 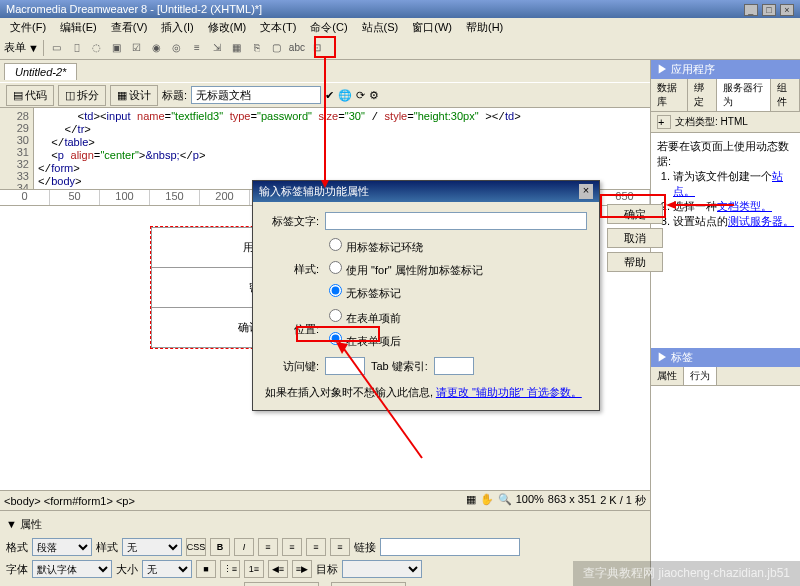 I want to click on minimize-button: _, so click(x=751, y=10).